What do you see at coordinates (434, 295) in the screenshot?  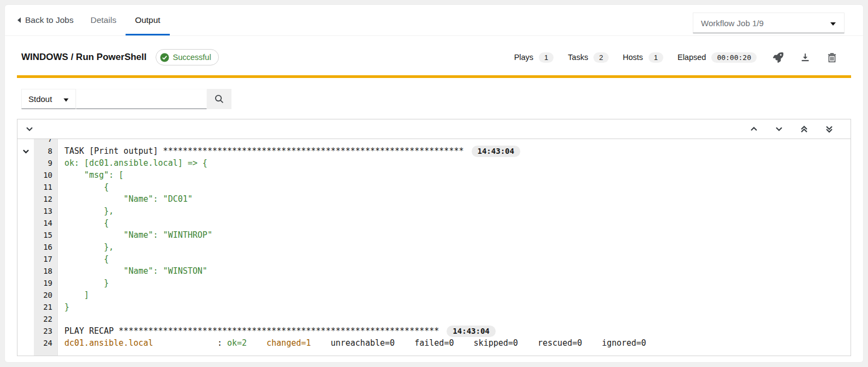 I see `console-line: 20 ]` at bounding box center [434, 295].